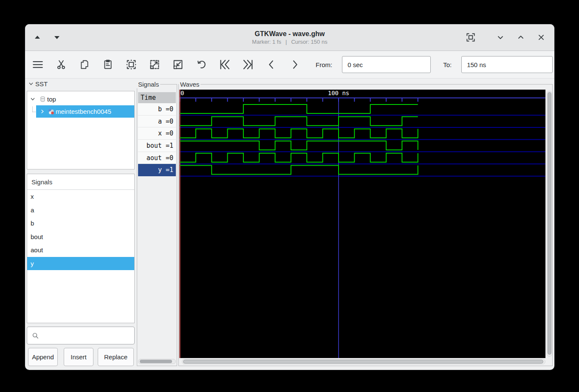  What do you see at coordinates (31, 84) in the screenshot?
I see `chevron-down-icon` at bounding box center [31, 84].